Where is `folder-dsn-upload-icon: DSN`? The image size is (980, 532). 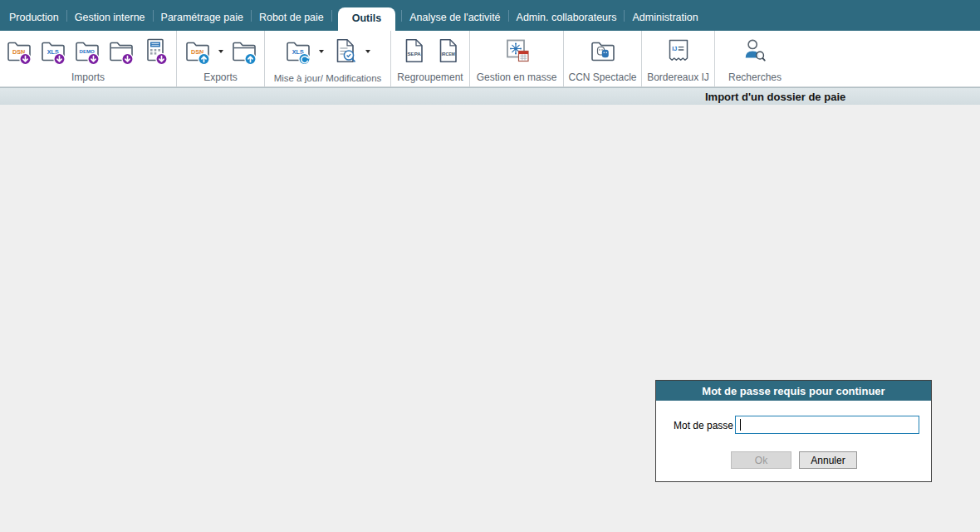 folder-dsn-upload-icon: DSN is located at coordinates (198, 51).